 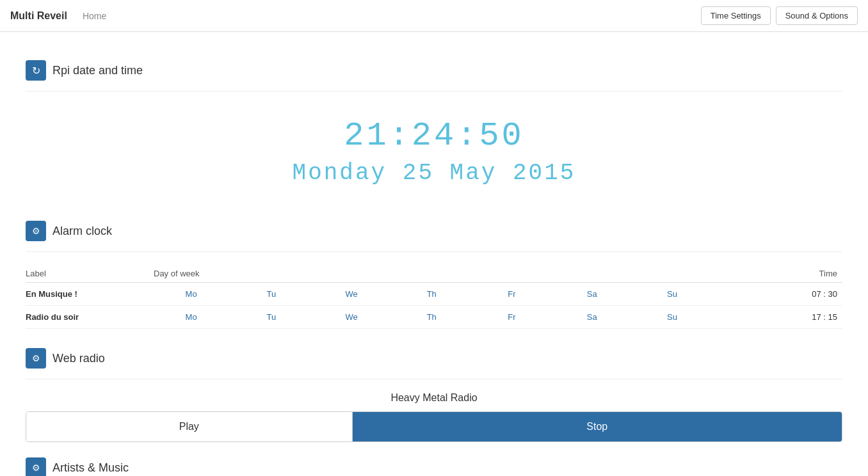 What do you see at coordinates (434, 274) in the screenshot?
I see `col-day-header: Day of week` at bounding box center [434, 274].